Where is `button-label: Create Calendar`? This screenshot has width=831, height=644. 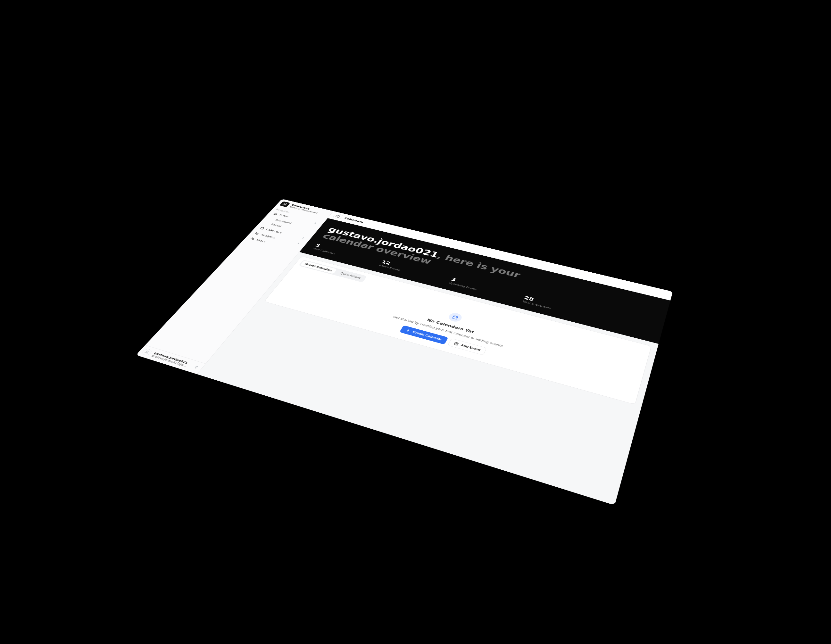
button-label: Create Calendar is located at coordinates (427, 336).